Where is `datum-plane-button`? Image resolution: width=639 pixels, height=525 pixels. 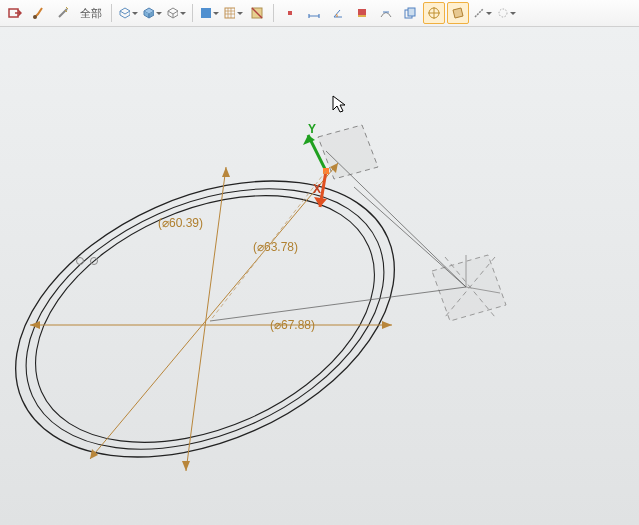 datum-plane-button is located at coordinates (458, 13).